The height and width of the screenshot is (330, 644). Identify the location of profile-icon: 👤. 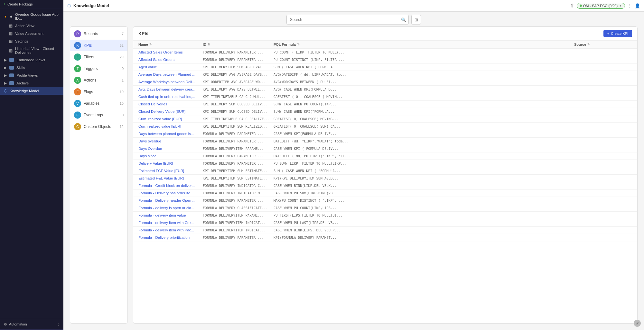
(637, 6).